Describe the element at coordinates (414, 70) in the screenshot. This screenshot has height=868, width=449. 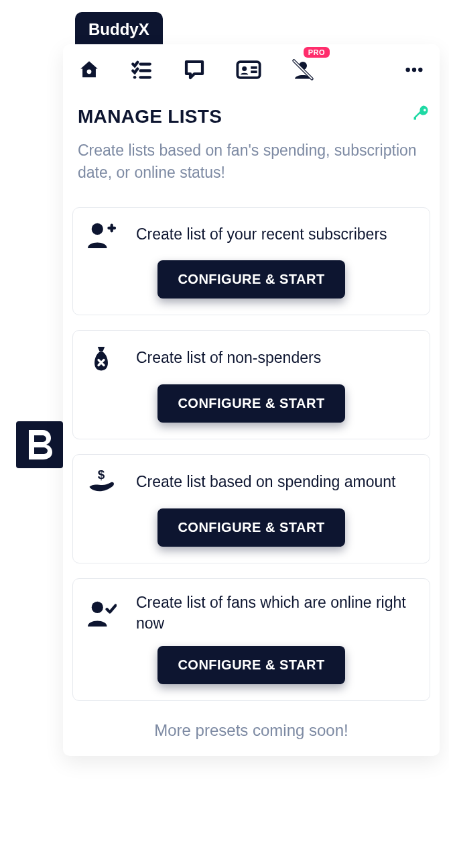
I see `more-icon` at that location.